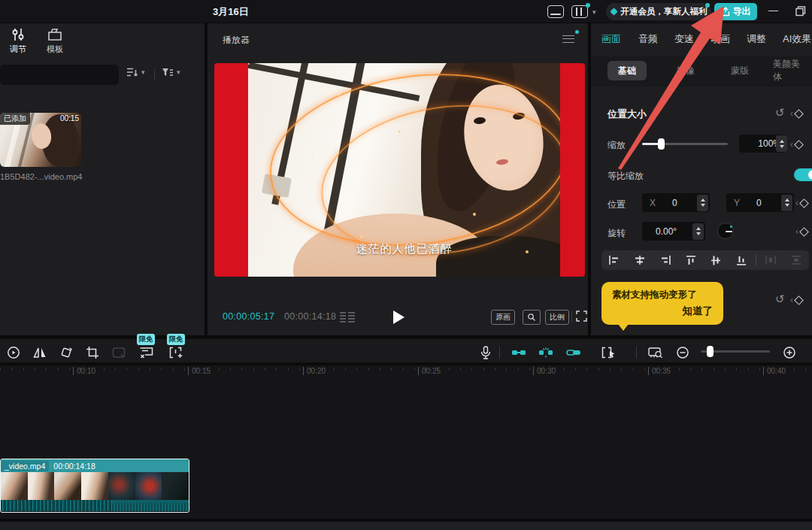  I want to click on section-position-size: 位置大小, so click(632, 114).